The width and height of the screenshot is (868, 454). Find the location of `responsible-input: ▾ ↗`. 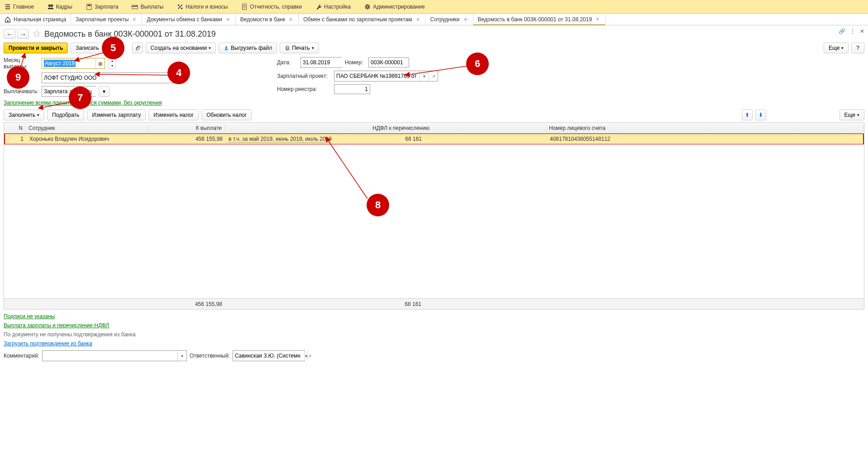

responsible-input: ▾ ↗ is located at coordinates (269, 356).